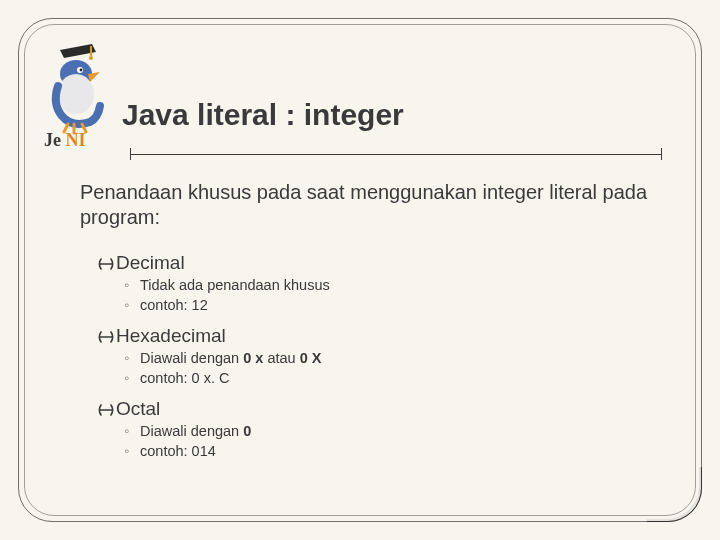 The width and height of the screenshot is (720, 540). I want to click on section-items-octal: ◦ Diawali dengan 0 ◦ contoh: 014, so click(392, 442).